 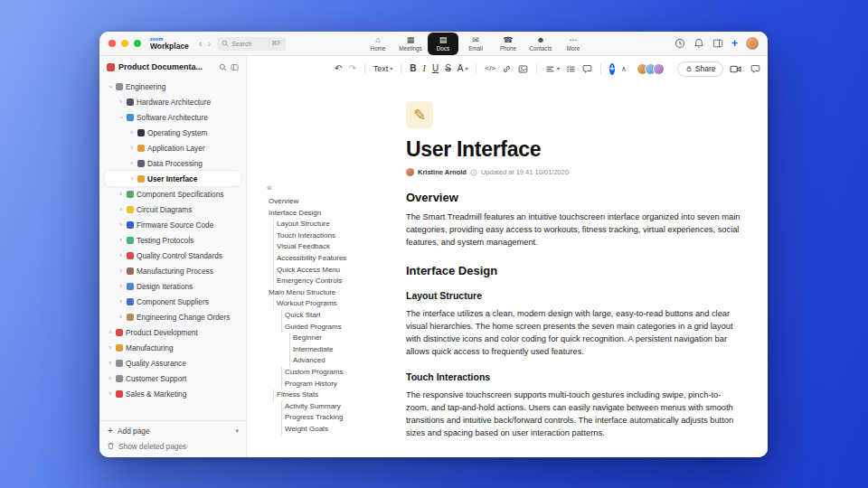 What do you see at coordinates (701, 69) in the screenshot?
I see `share-button: Share` at bounding box center [701, 69].